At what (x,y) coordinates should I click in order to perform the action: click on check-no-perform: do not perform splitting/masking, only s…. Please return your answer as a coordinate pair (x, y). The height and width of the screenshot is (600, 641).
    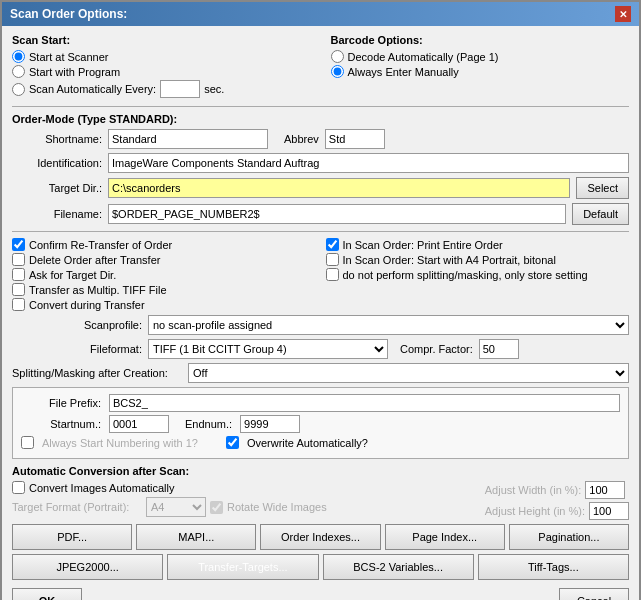
    Looking at the image, I should click on (478, 274).